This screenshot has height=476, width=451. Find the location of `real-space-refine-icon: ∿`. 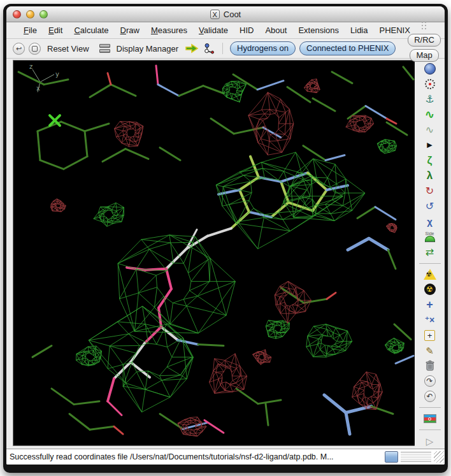

real-space-refine-icon: ∿ is located at coordinates (430, 115).